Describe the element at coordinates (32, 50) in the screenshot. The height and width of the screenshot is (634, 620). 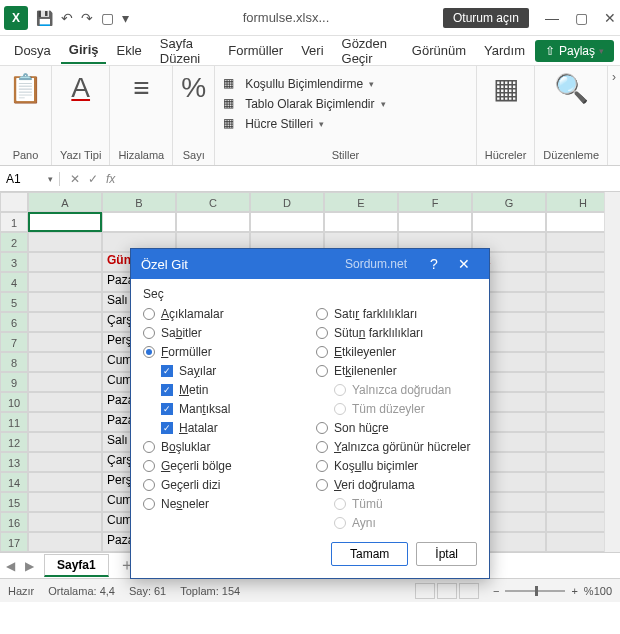
I see `tab-dosya: Dosya` at that location.